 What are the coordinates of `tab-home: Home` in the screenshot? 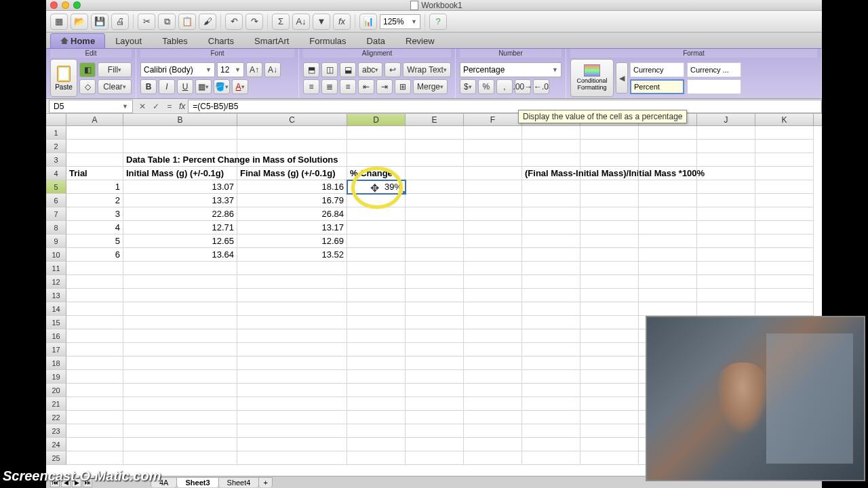 It's located at (77, 41).